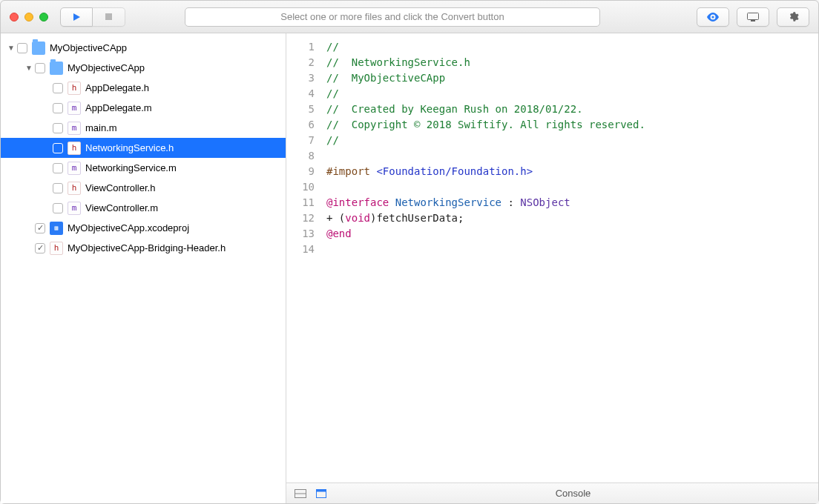 The image size is (819, 504). What do you see at coordinates (713, 17) in the screenshot?
I see `preview-button` at bounding box center [713, 17].